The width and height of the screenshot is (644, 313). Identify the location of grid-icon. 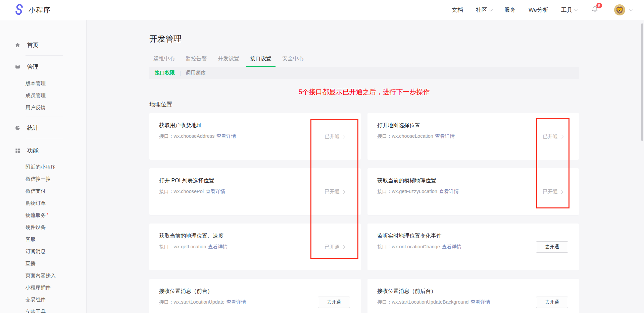
(17, 151).